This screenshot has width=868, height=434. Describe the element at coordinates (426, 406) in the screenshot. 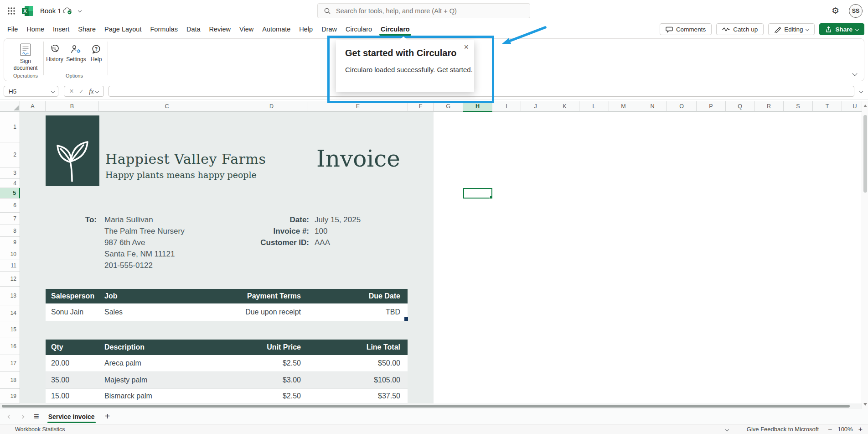

I see `horizontal-scroll-thumb` at that location.